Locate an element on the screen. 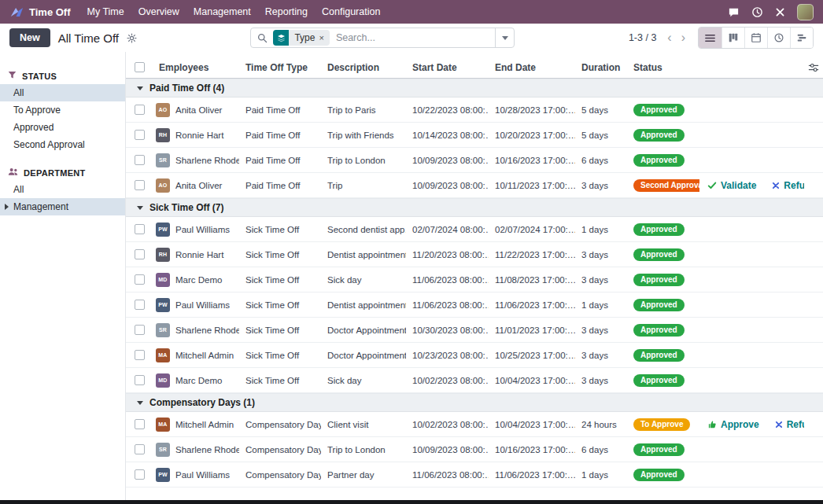  group-header-row: Paid Time Off (4) is located at coordinates (474, 88).